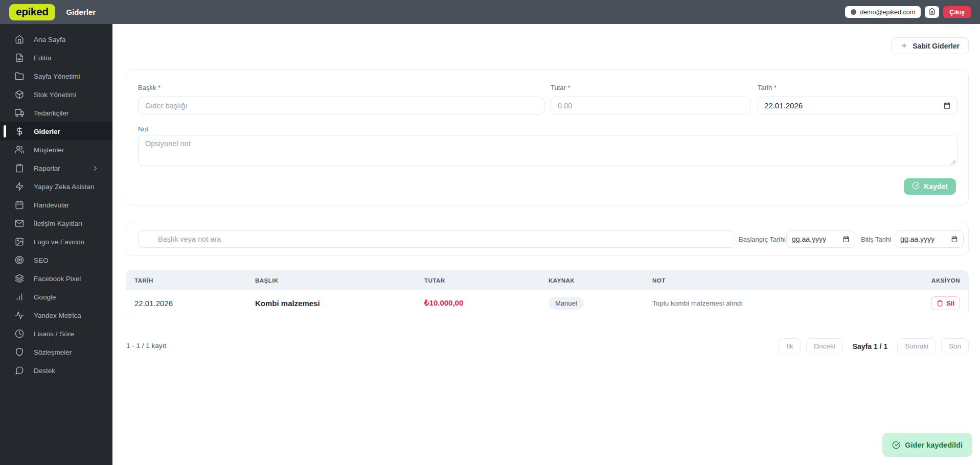 The height and width of the screenshot is (465, 980). Describe the element at coordinates (56, 278) in the screenshot. I see `sidebar-item-layers: Facebook Pixel` at that location.